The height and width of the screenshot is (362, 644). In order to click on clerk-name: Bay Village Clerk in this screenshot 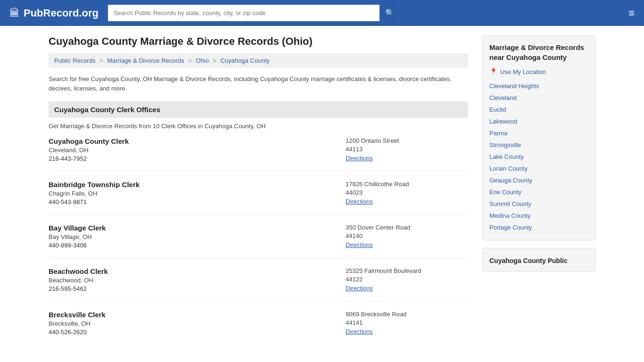, I will do `click(197, 228)`.